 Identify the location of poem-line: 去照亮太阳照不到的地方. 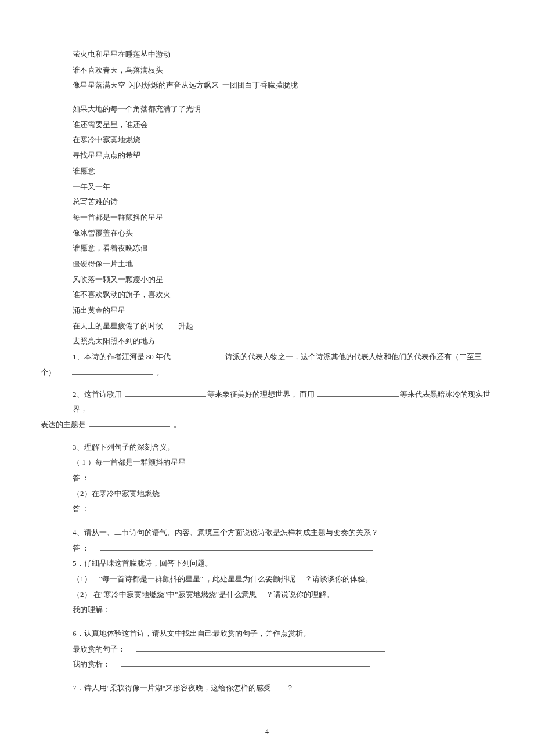
(267, 341).